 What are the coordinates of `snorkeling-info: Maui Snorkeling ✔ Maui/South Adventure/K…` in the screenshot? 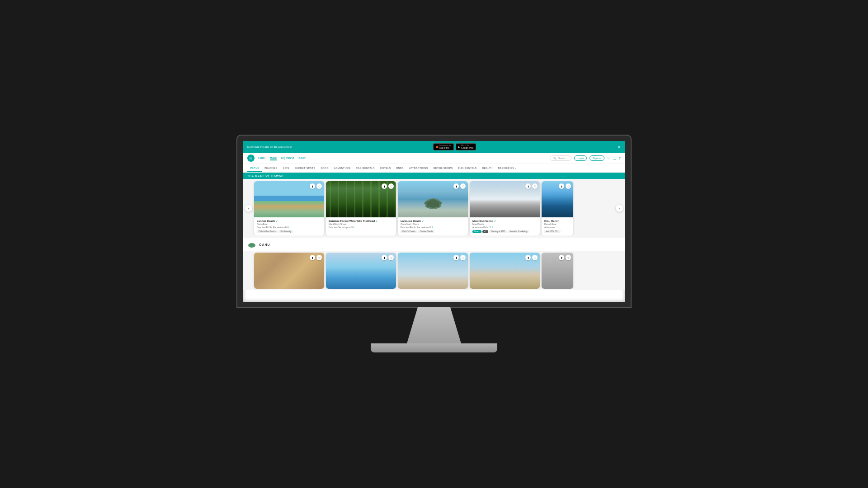 It's located at (505, 226).